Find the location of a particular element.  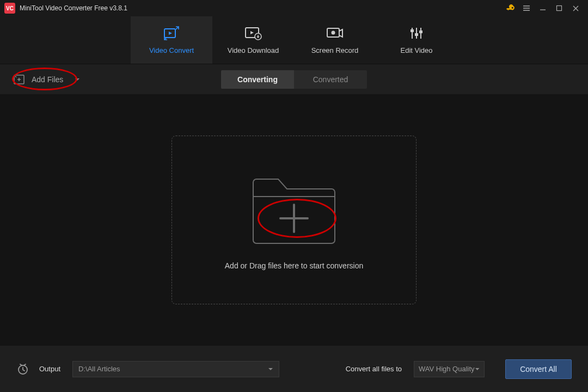

footer: Output D:\All Articles Convert all files… is located at coordinates (294, 369).